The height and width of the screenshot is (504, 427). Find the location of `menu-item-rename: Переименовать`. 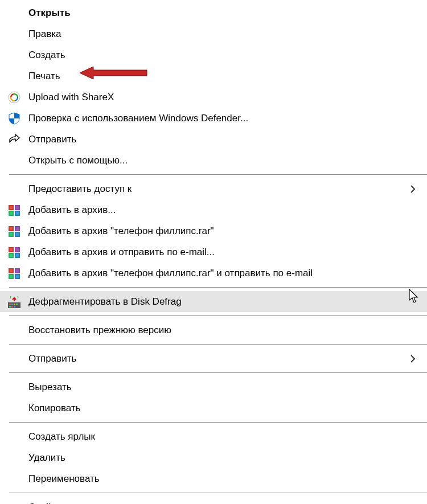

menu-item-rename: Переименовать is located at coordinates (214, 478).